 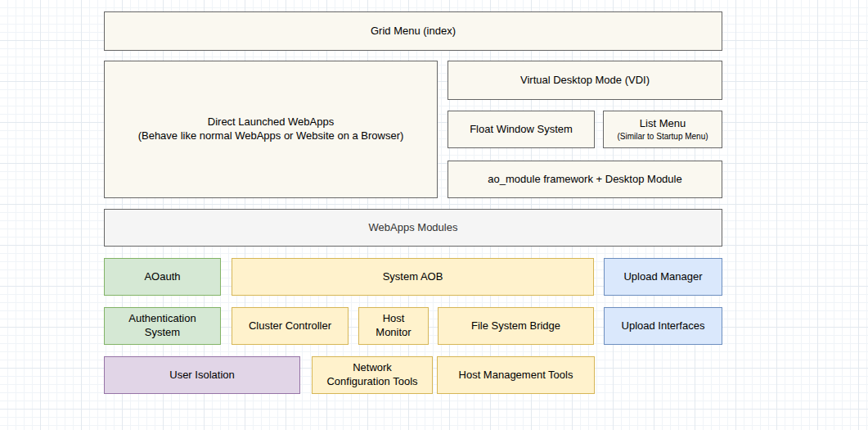 I want to click on node-label: List Menu, so click(x=663, y=124).